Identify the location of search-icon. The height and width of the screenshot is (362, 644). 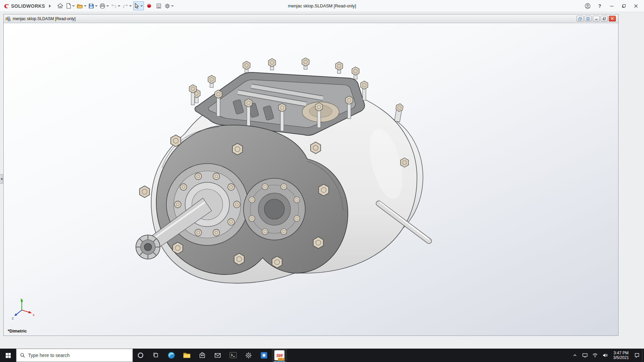
(23, 355).